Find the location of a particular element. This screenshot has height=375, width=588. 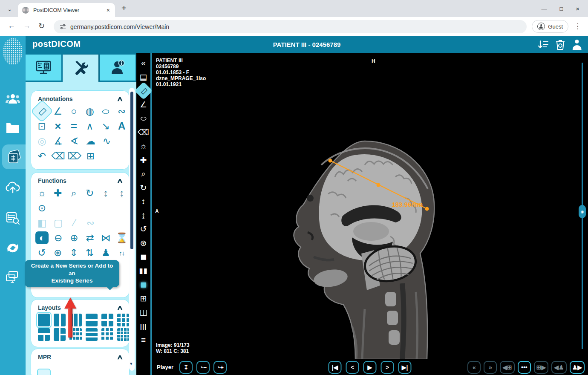

spline-tool: ∿ is located at coordinates (107, 141).